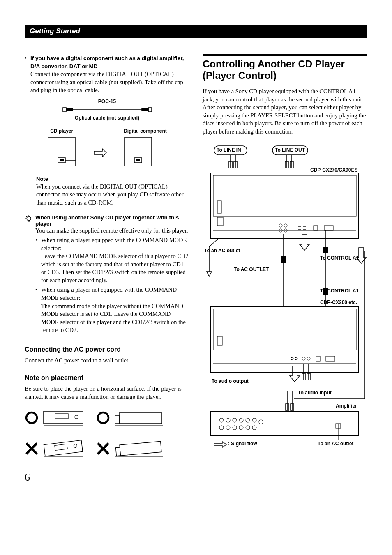  What do you see at coordinates (251, 269) in the screenshot?
I see `label-ac-outlet-upper: To AC OUTLET` at bounding box center [251, 269].